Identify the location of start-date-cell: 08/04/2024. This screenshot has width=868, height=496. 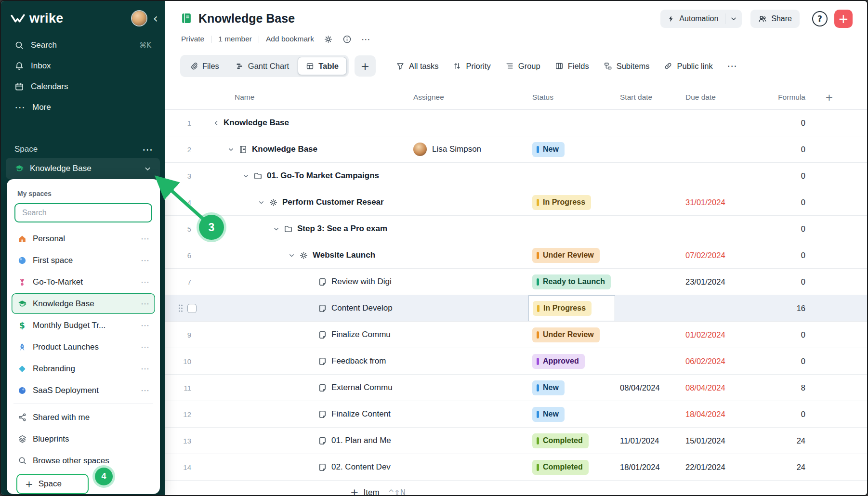
(646, 388).